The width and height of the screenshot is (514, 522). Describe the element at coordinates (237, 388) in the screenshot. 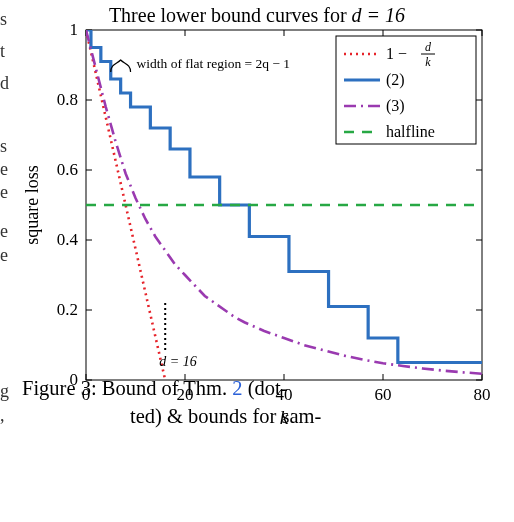

I see `thm-link: 2` at that location.